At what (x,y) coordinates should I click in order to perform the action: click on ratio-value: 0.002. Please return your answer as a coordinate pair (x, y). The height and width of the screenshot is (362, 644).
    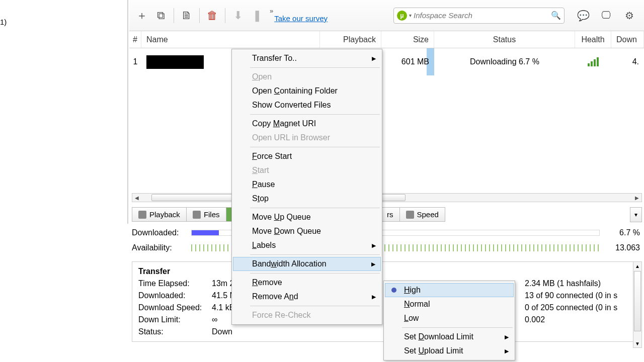
    Looking at the image, I should click on (580, 320).